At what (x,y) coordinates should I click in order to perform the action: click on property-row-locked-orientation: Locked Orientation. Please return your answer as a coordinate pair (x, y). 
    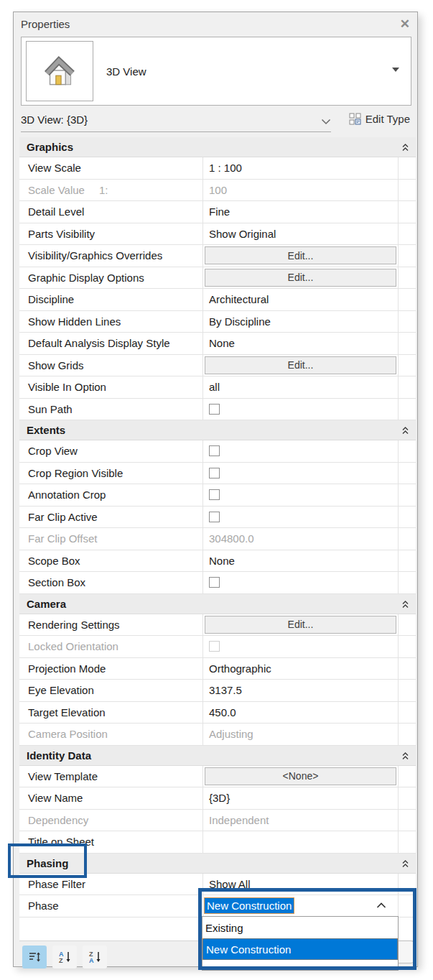
    Looking at the image, I should click on (218, 647).